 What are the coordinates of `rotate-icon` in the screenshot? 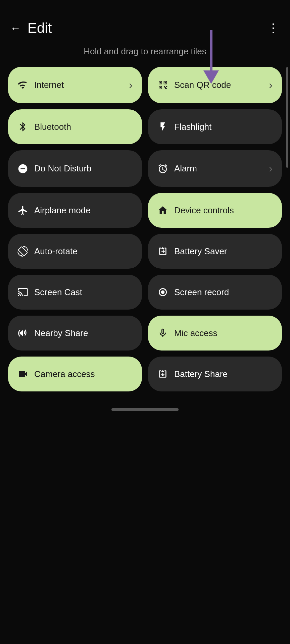 It's located at (23, 251).